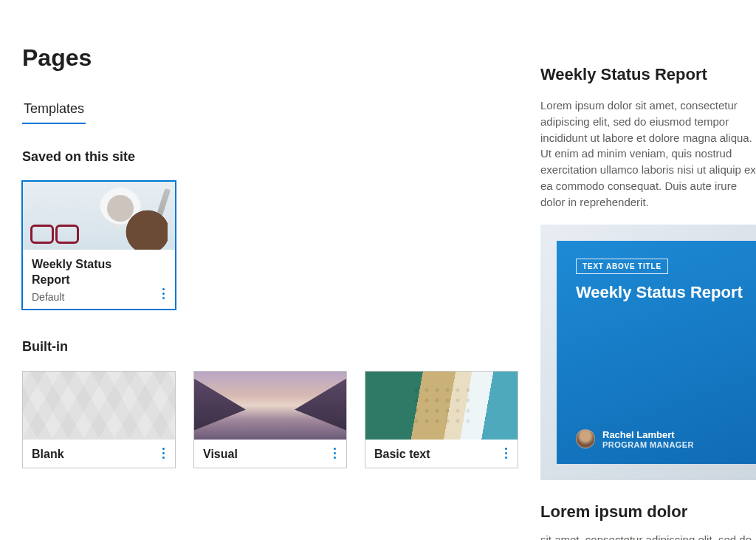 The width and height of the screenshot is (756, 540). I want to click on preview-section-body: sit amet, consectetur adipiscing elit, s…, so click(648, 536).